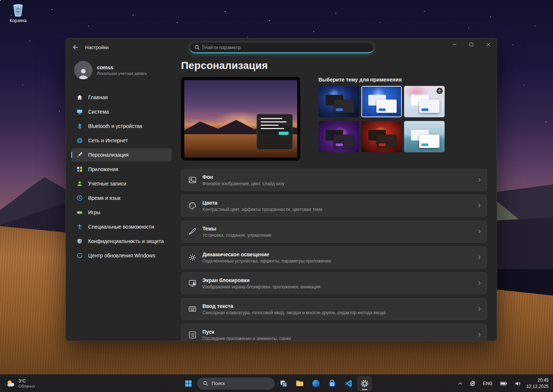  I want to click on taskbar-search-box: Поиск, so click(236, 384).